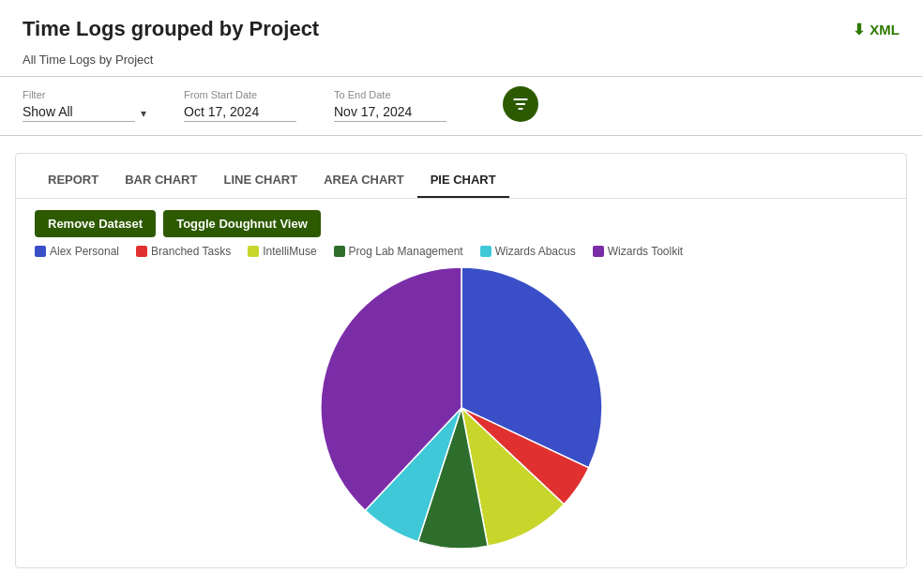 This screenshot has width=922, height=588. I want to click on tab-line-chart: LINE CHART, so click(261, 182).